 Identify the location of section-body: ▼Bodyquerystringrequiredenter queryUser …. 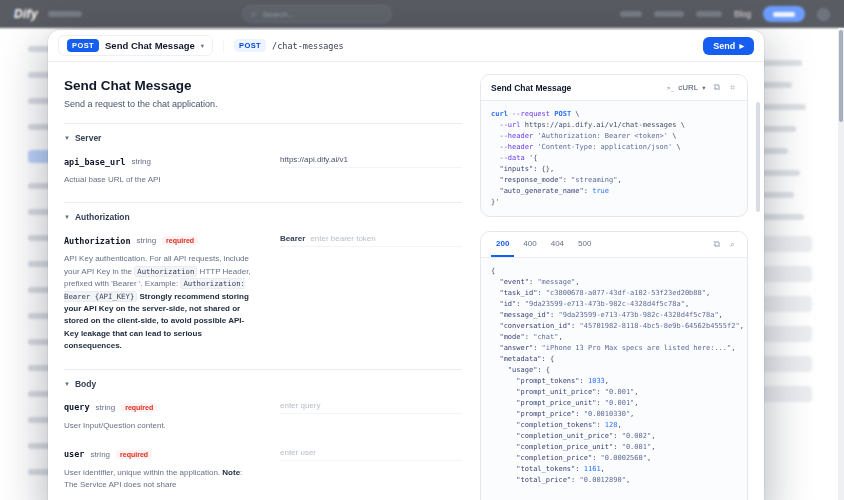
(263, 430).